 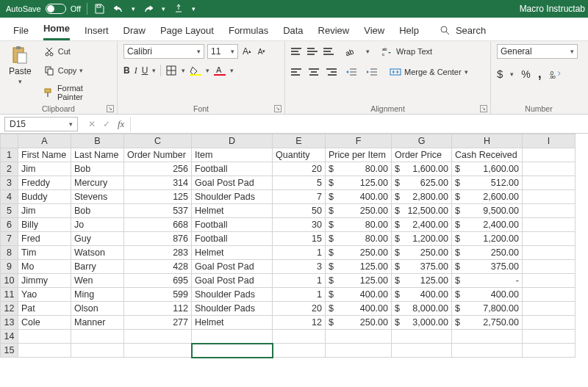 What do you see at coordinates (359, 156) in the screenshot?
I see `cell: Price per Item` at bounding box center [359, 156].